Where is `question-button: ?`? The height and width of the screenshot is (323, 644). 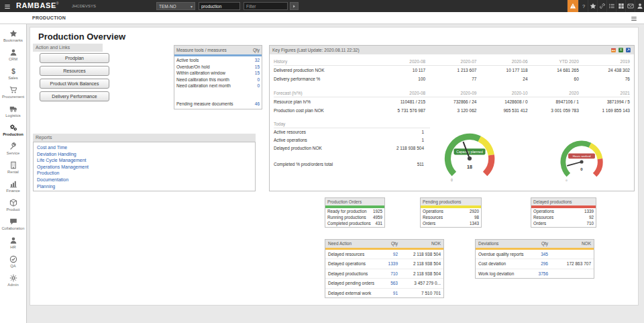
question-button: ? is located at coordinates (583, 6).